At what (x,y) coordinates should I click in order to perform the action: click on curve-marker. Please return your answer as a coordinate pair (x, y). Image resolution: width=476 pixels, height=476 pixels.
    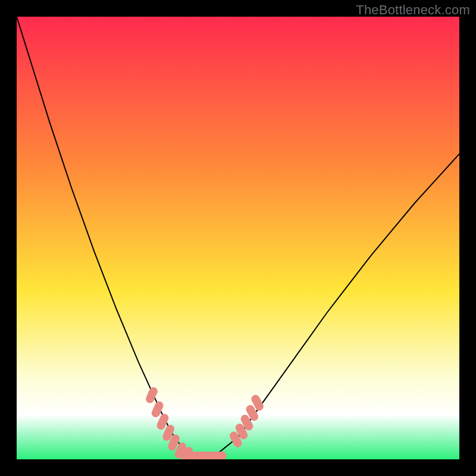
    Looking at the image, I should click on (218, 456).